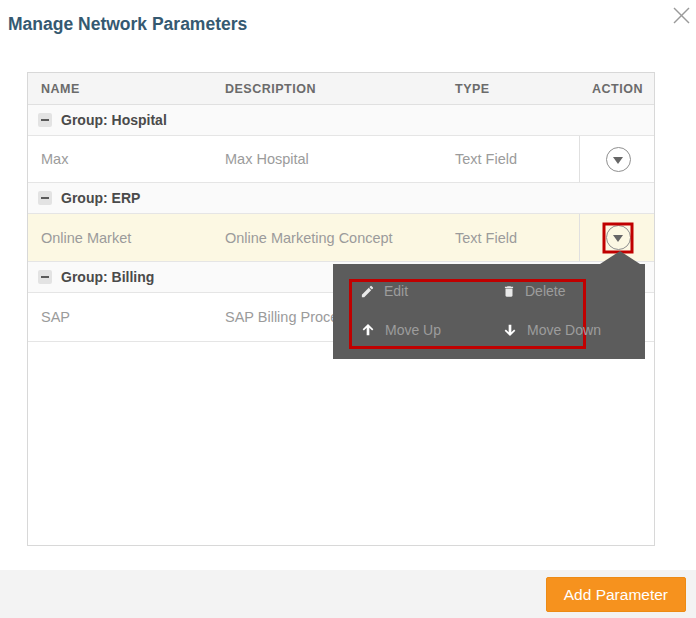 This screenshot has height=618, width=696. Describe the element at coordinates (509, 292) in the screenshot. I see `trash-icon` at that location.